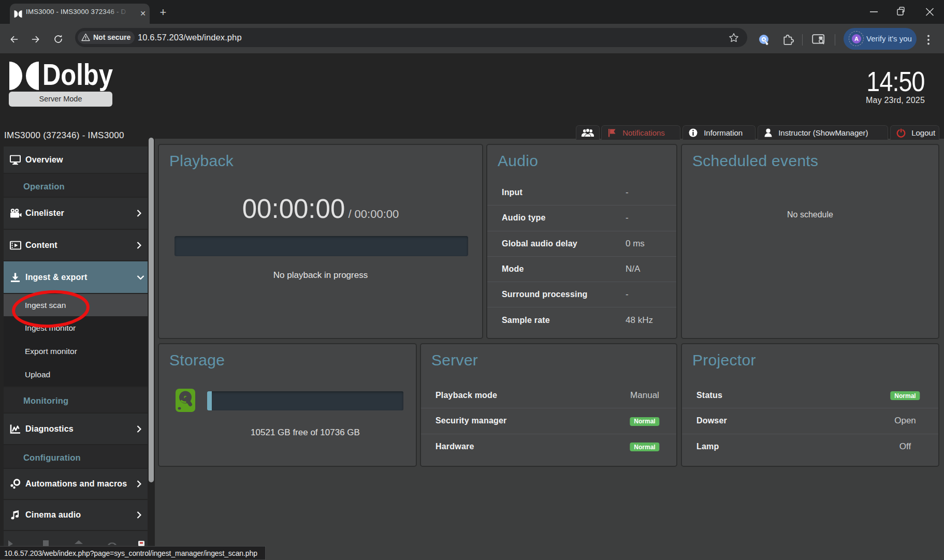 Image resolution: width=944 pixels, height=560 pixels. What do you see at coordinates (78, 77) in the screenshot?
I see `svg-text: Dolby` at bounding box center [78, 77].